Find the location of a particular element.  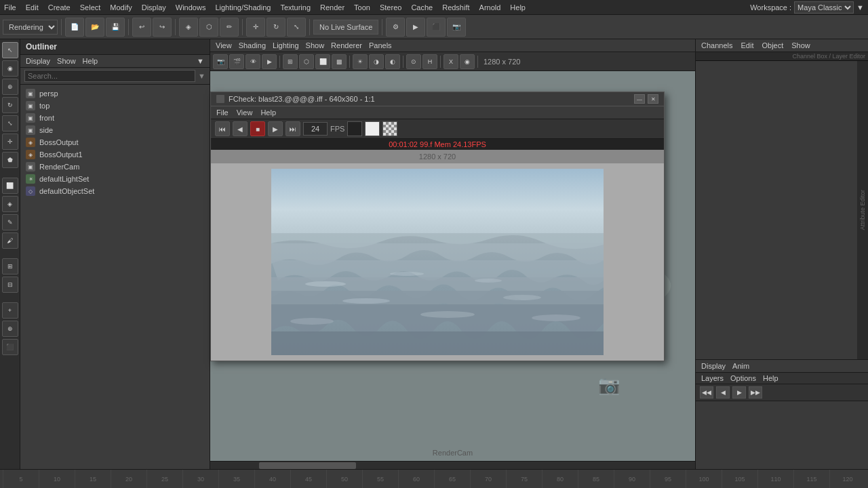

vp-eye-btn: 👁 is located at coordinates (253, 62).